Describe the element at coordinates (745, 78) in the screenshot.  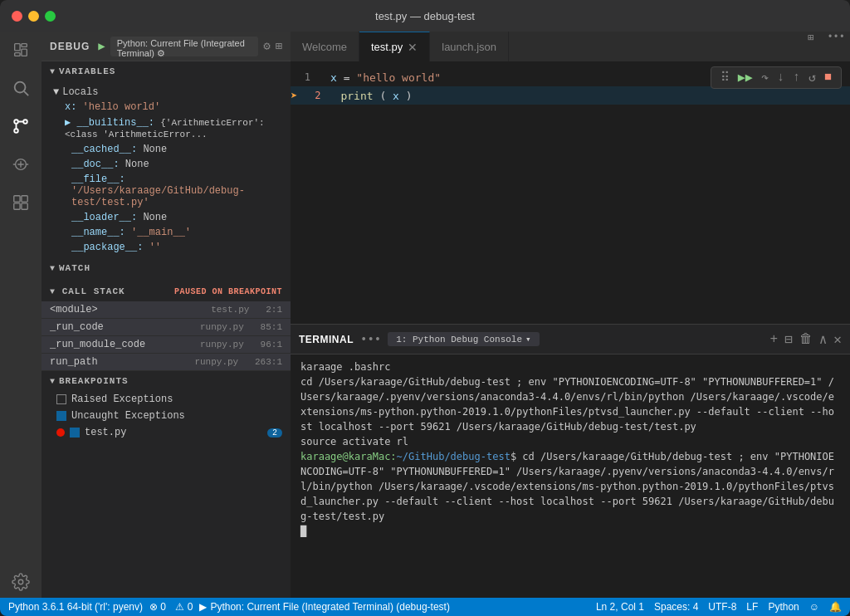
I see `debug-continue-icon: ▶▶` at that location.